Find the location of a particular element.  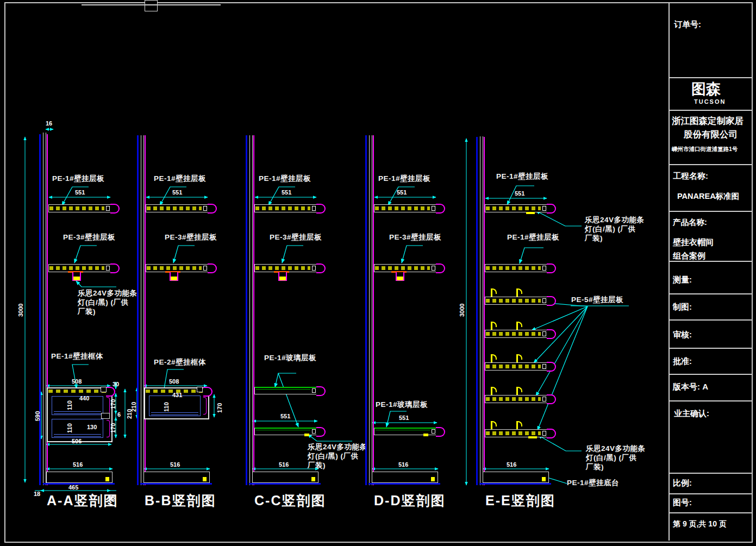

project-name-label: 工程名称: is located at coordinates (690, 176).